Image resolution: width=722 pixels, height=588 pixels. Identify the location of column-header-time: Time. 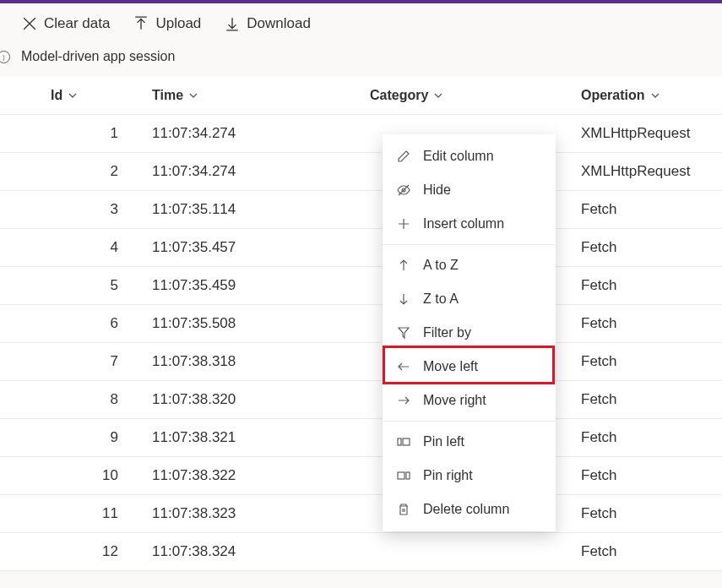
(251, 95).